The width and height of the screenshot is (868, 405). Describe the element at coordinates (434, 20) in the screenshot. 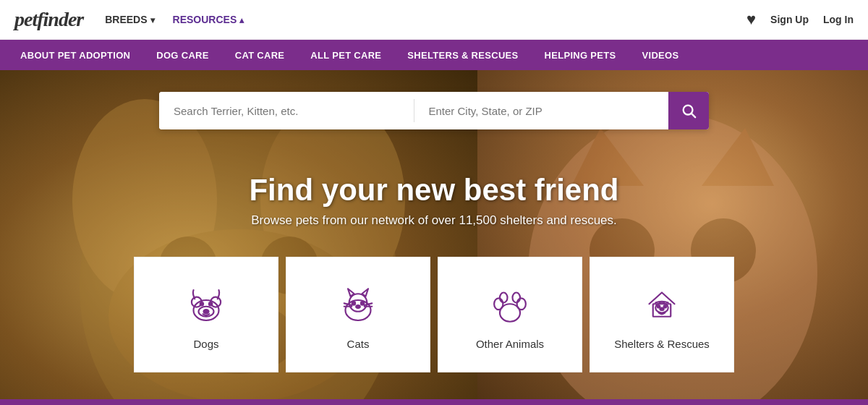

I see `top-nav: petfinder BREEDS RESOURCES ♥ Sign Up Log…` at that location.